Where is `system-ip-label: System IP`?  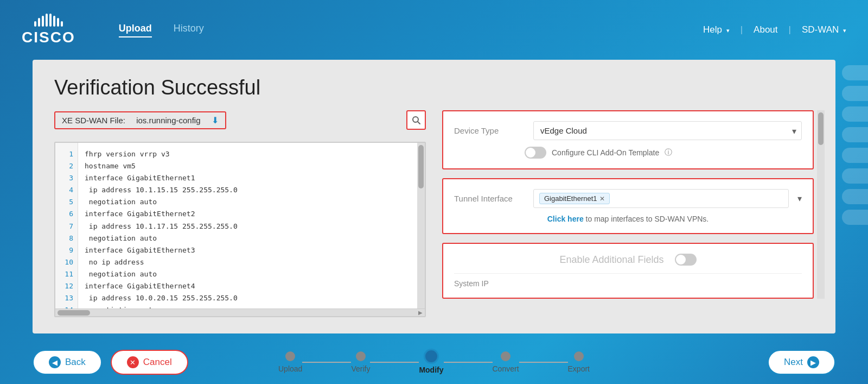
system-ip-label: System IP is located at coordinates (471, 284).